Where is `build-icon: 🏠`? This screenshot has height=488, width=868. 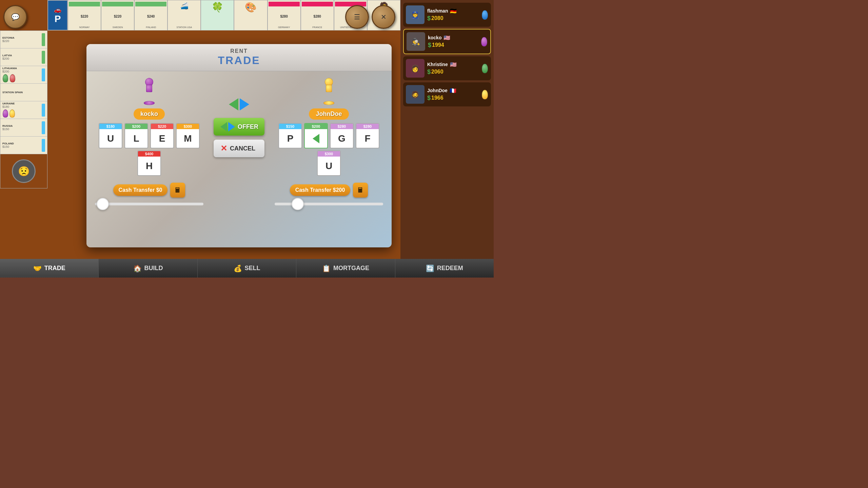
build-icon: 🏠 is located at coordinates (138, 268).